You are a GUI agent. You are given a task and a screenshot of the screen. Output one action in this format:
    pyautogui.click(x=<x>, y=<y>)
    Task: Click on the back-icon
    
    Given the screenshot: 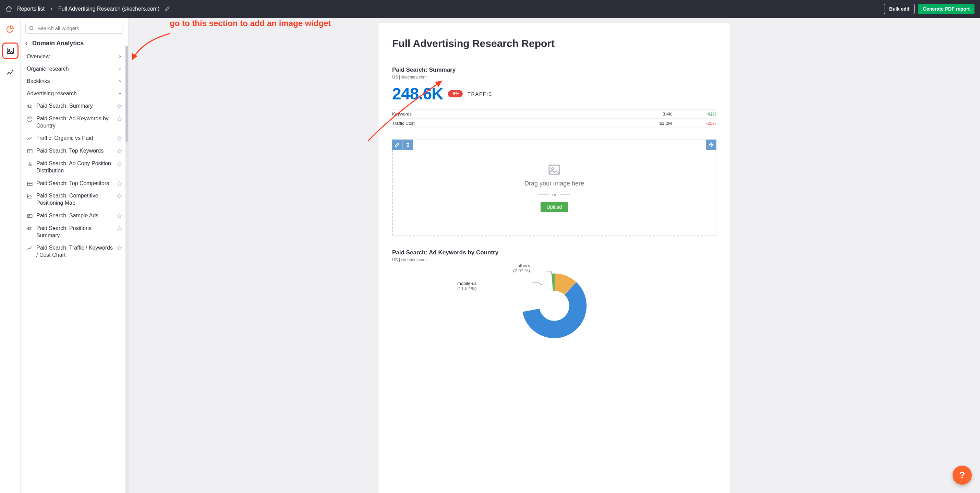 What is the action you would take?
    pyautogui.click(x=27, y=43)
    